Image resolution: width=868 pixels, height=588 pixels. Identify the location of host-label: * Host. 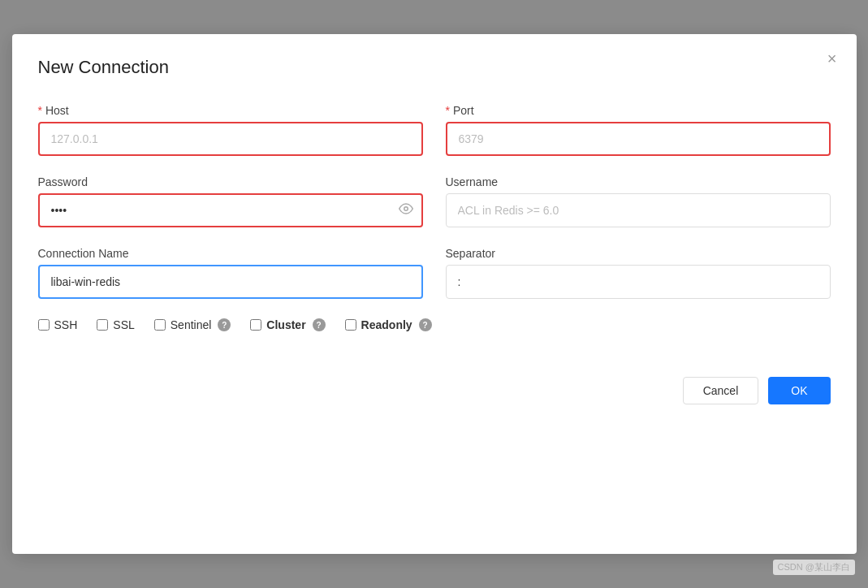
(231, 110).